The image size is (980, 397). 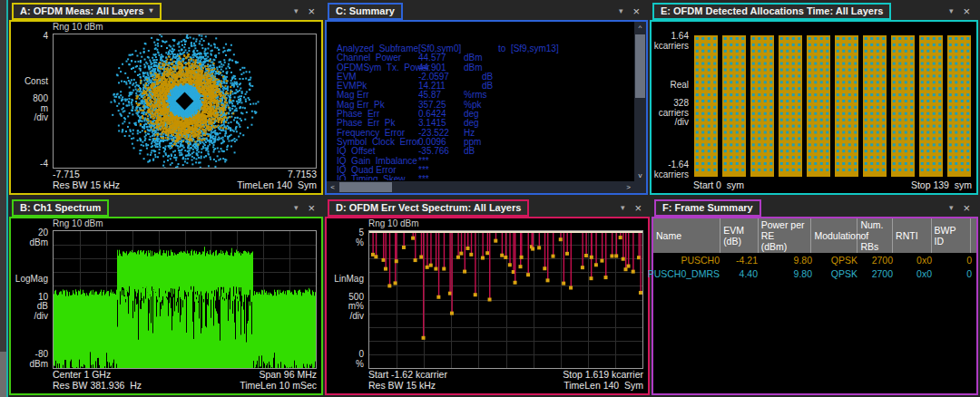 What do you see at coordinates (688, 260) in the screenshot?
I see `table-cell: PUSCH0` at bounding box center [688, 260].